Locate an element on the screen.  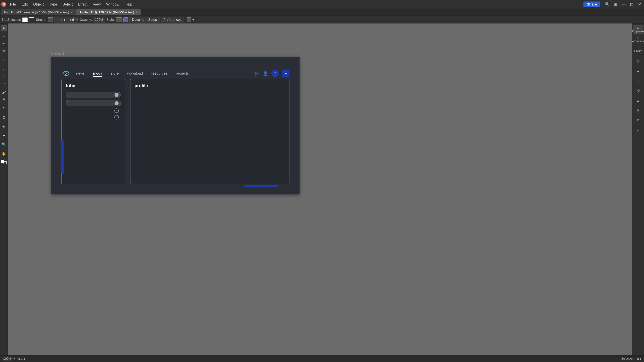
pencil-tool: ✎ is located at coordinates (4, 99).